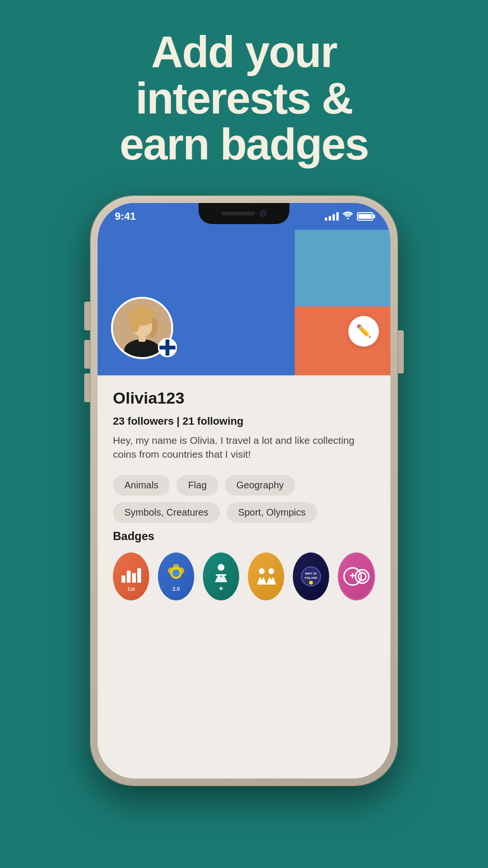  What do you see at coordinates (348, 216) in the screenshot?
I see `wifi-icon` at bounding box center [348, 216].